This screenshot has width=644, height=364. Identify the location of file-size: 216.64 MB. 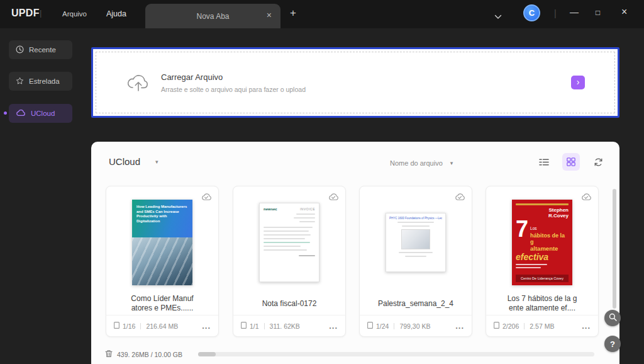
(162, 326).